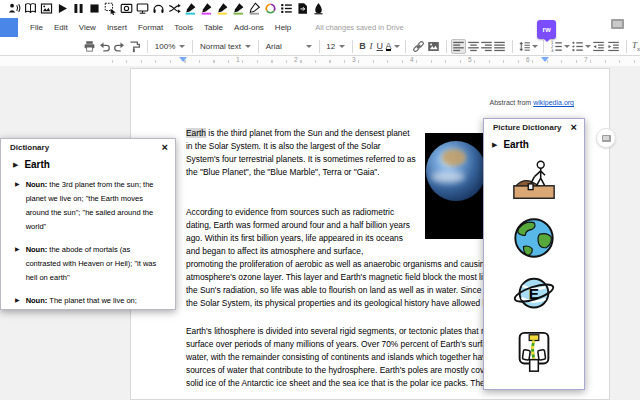 The width and height of the screenshot is (640, 400). Describe the element at coordinates (214, 28) in the screenshot. I see `menu-table: Table` at that location.